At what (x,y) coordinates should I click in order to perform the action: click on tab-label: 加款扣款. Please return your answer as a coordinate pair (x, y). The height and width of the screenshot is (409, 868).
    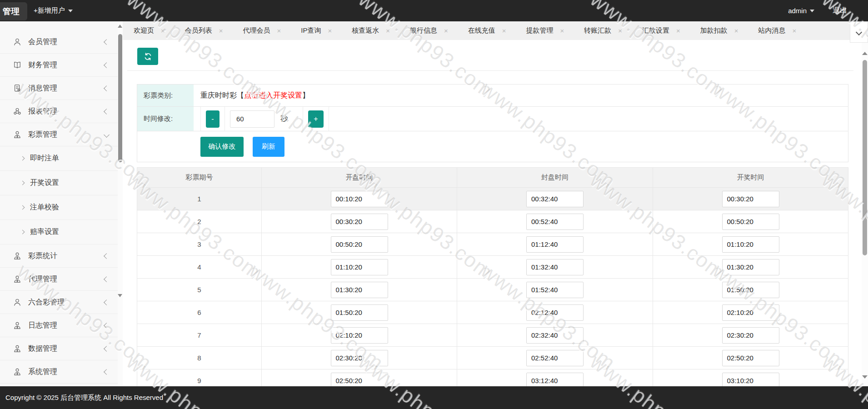
    Looking at the image, I should click on (714, 31).